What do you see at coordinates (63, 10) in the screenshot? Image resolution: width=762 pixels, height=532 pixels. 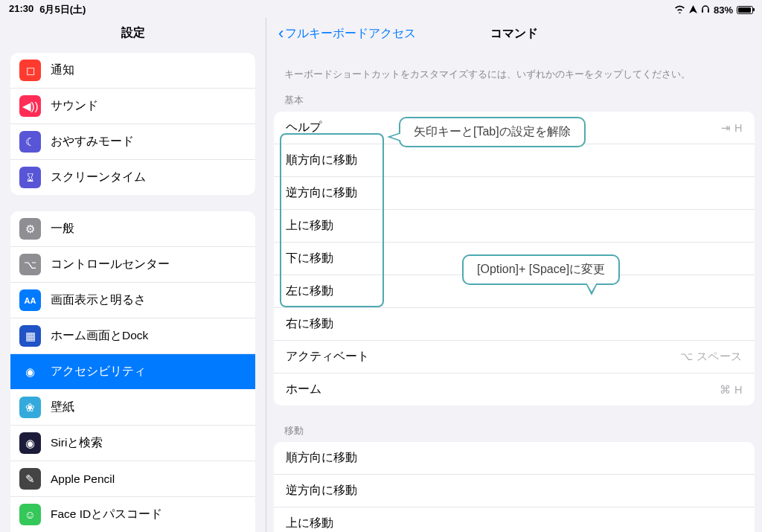 I see `status-date: 6月5日(土)` at bounding box center [63, 10].